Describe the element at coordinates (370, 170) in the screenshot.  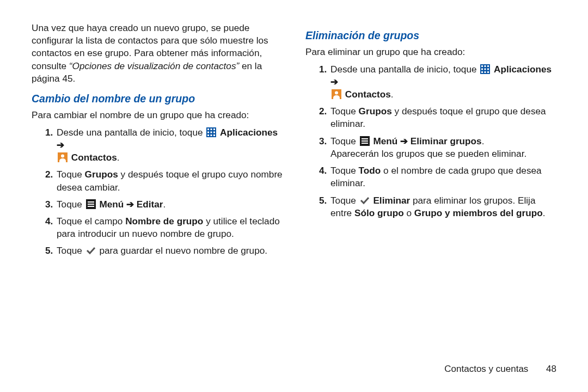
I see `label-all: Todo` at that location.